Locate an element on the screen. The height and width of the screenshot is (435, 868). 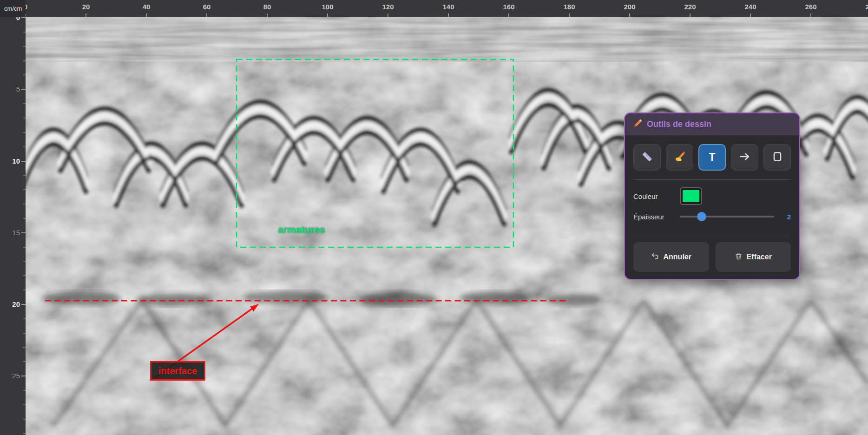
ruler-tick-label: 20 is located at coordinates (86, 7).